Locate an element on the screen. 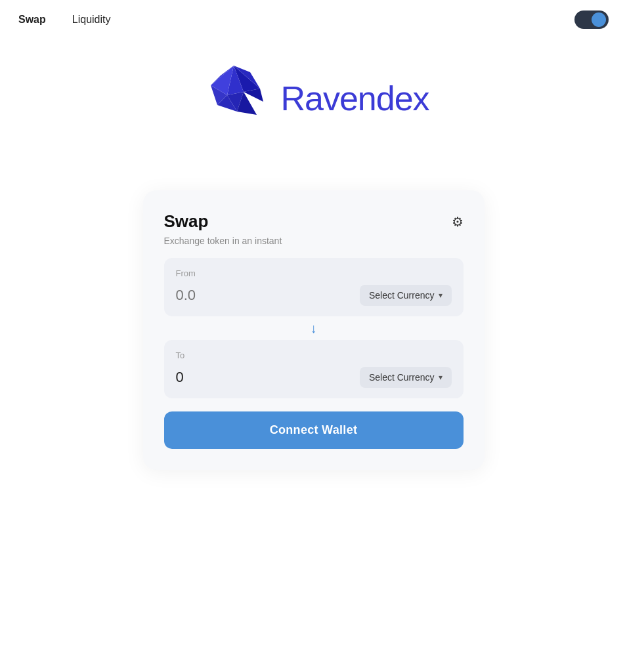 The height and width of the screenshot is (672, 627). from-chevron-down-icon: ▾ is located at coordinates (441, 295).